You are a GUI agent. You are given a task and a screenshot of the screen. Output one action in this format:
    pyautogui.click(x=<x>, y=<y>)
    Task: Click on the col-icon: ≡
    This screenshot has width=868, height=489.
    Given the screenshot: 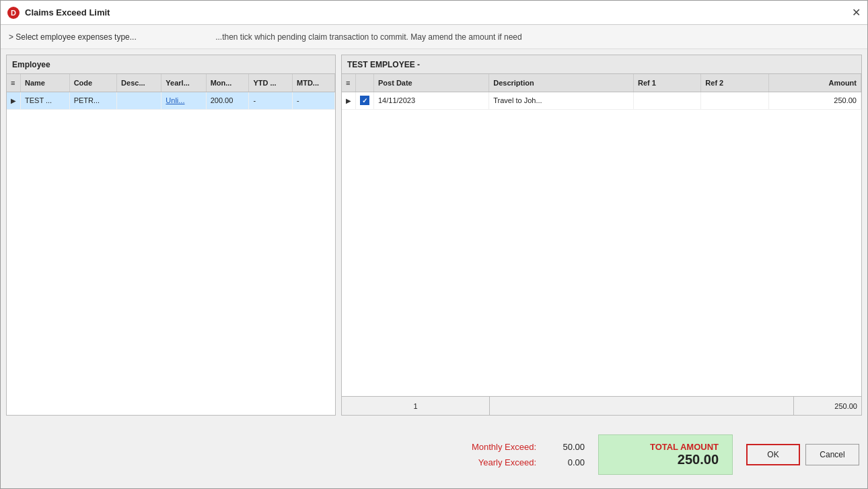 What is the action you would take?
    pyautogui.click(x=13, y=83)
    